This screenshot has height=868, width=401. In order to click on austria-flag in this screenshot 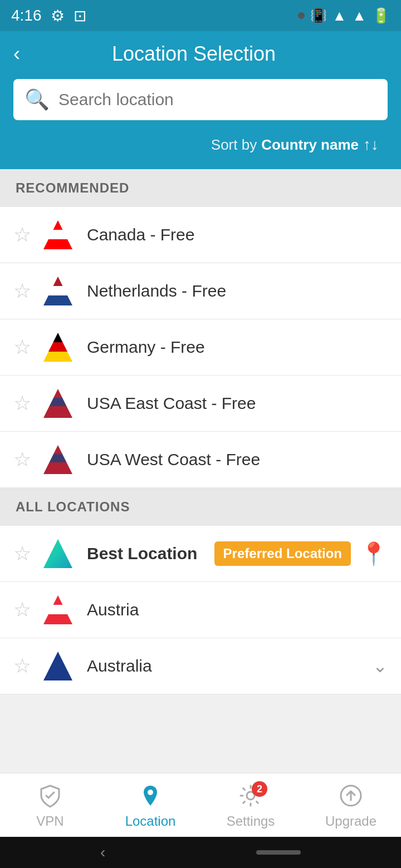, I will do `click(58, 610)`.